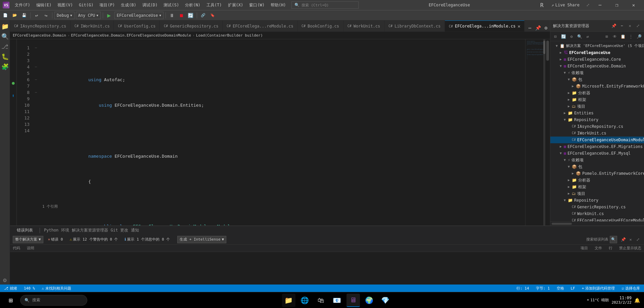 The height and width of the screenshot is (308, 644). I want to click on se-show-all-button: 👁, so click(615, 37).